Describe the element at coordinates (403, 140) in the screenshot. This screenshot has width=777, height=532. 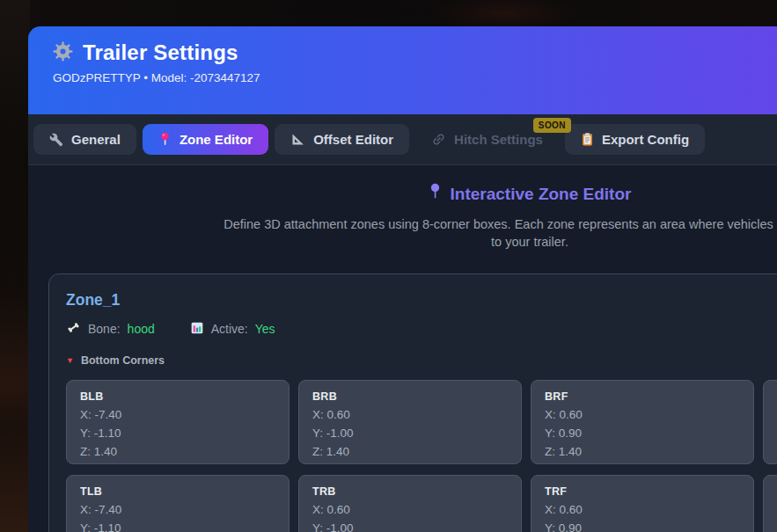
I see `tab-bar: General Zone Editor Offset Editor` at that location.